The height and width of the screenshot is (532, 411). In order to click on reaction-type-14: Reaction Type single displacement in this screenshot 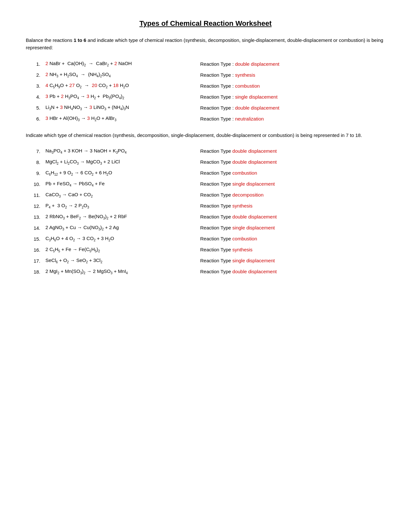, I will do `click(292, 228)`.